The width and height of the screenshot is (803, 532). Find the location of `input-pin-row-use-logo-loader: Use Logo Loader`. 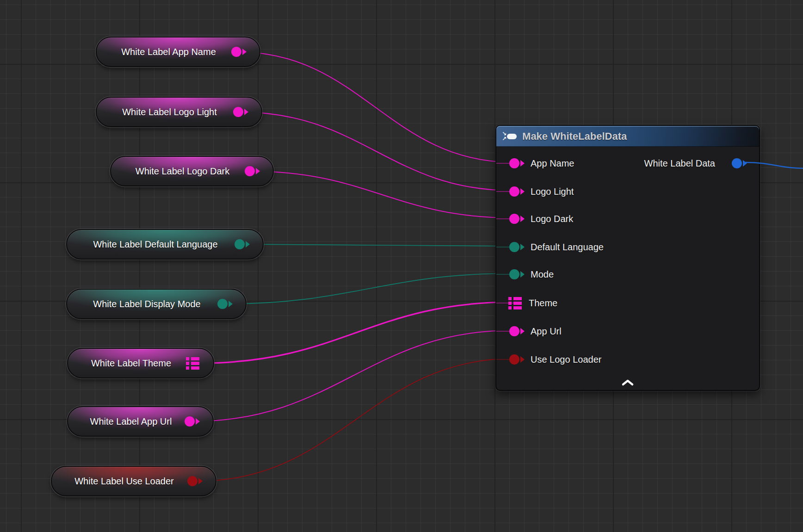

input-pin-row-use-logo-loader: Use Logo Loader is located at coordinates (628, 359).